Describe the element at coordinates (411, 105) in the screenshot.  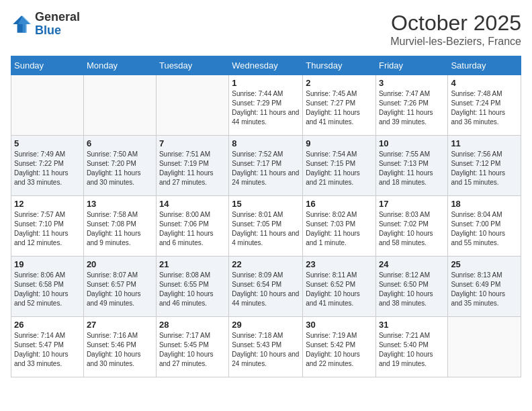
I see `calendar-cell: 3Sunrise: 7:47 AM Sunset: 7:26 PM Daylig…` at that location.